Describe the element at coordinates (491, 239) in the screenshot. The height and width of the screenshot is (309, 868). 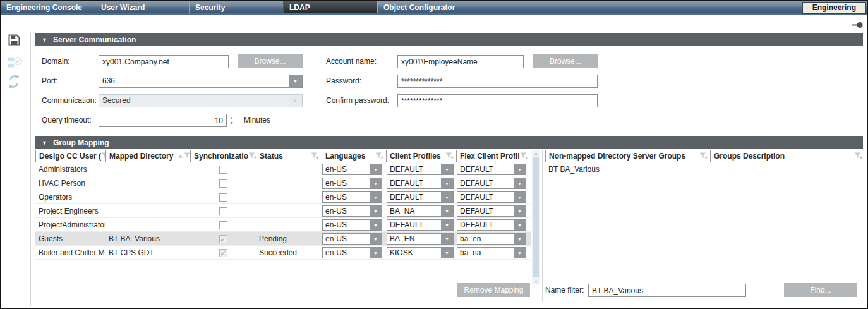
I see `flex-client-profile-dropdown: ba_en▼` at that location.